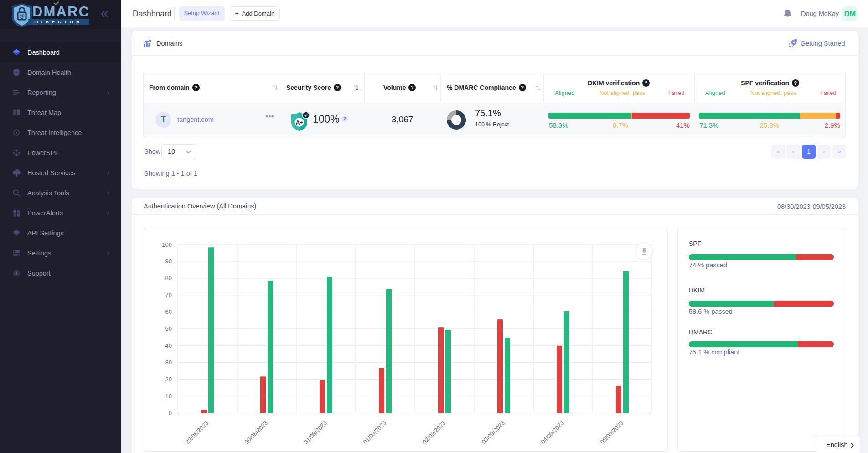  Describe the element at coordinates (493, 432) in the screenshot. I see `svg-text: 03/09/2023` at that location.